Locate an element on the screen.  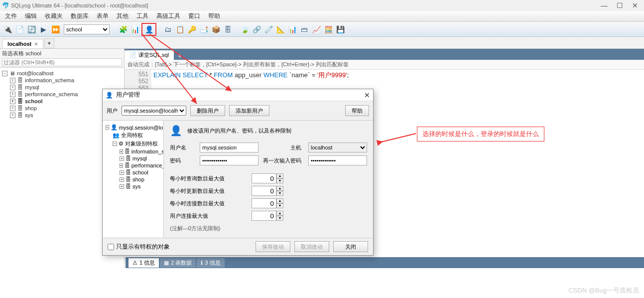
connection-tabstrip: localhost × + is located at coordinates (322, 43).